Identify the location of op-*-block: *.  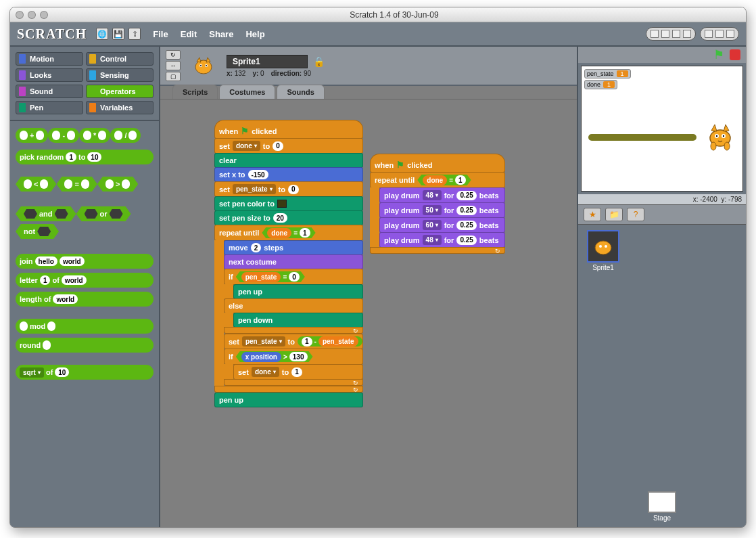
(95, 135).